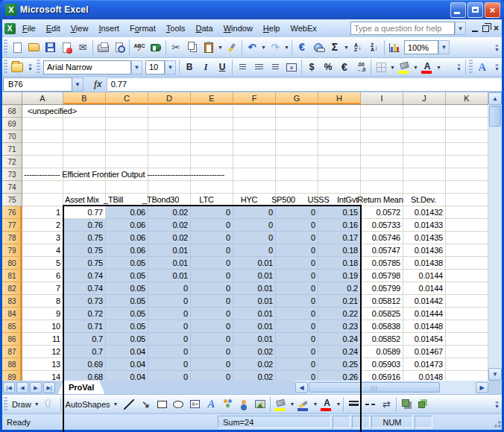 This screenshot has width=504, height=432. Describe the element at coordinates (297, 225) in the screenshot. I see `cell-G77: 0` at that location.